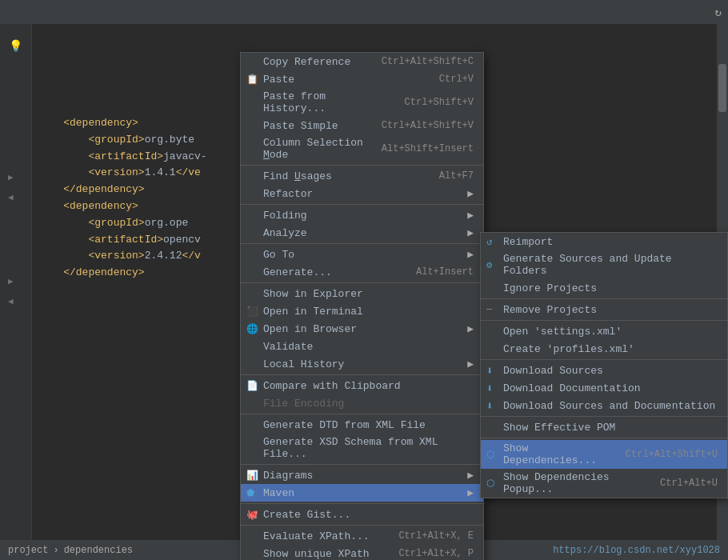 This screenshot has width=728, height=560. Describe the element at coordinates (362, 149) in the screenshot. I see `menu-column-mode: Column Selection Mode Alt+Shift+Insert` at that location.